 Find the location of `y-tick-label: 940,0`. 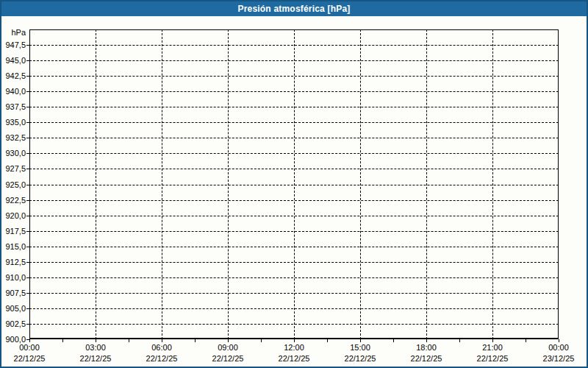

y-tick-label: 940,0 is located at coordinates (13, 91).